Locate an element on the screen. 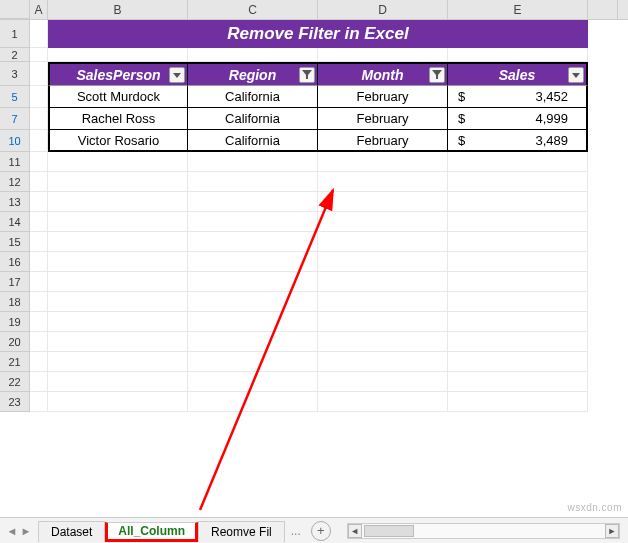 The width and height of the screenshot is (628, 543). row-header: 15 is located at coordinates (15, 242).